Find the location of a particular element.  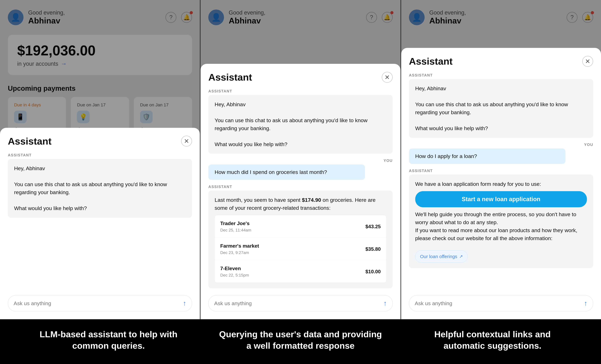

tx-info-2: Farmer's market Dec 23, 9:27am is located at coordinates (240, 249).